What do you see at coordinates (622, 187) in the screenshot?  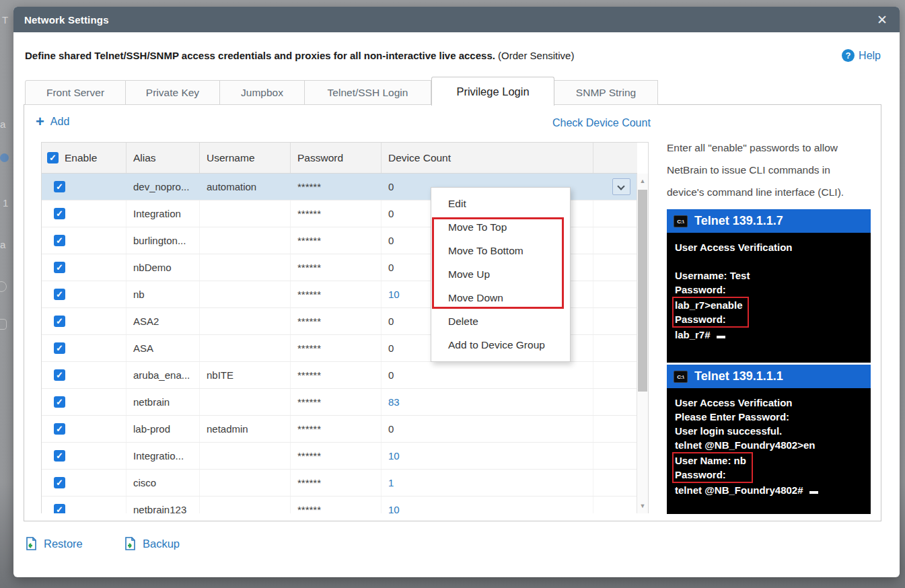 I see `row-actions-dropdown-button` at bounding box center [622, 187].